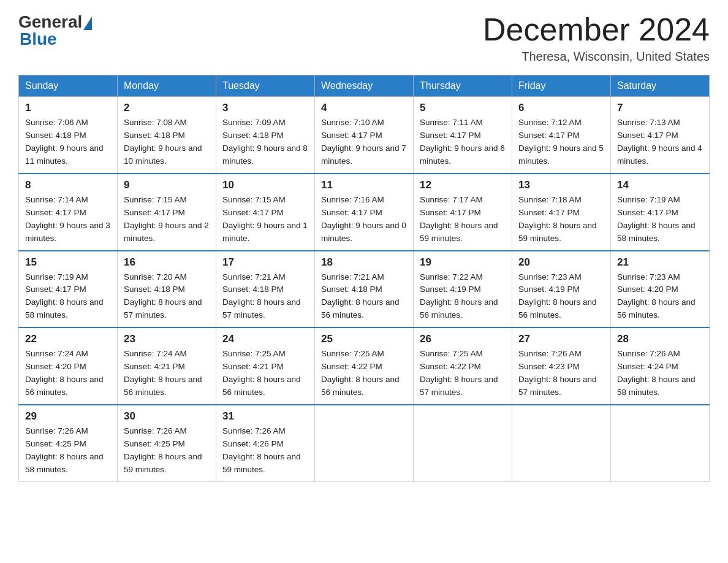 The height and width of the screenshot is (563, 728). I want to click on calendar-cell: 22 Sunrise: 7:24 AMSunset: 4:20 PMDaylig…, so click(69, 366).